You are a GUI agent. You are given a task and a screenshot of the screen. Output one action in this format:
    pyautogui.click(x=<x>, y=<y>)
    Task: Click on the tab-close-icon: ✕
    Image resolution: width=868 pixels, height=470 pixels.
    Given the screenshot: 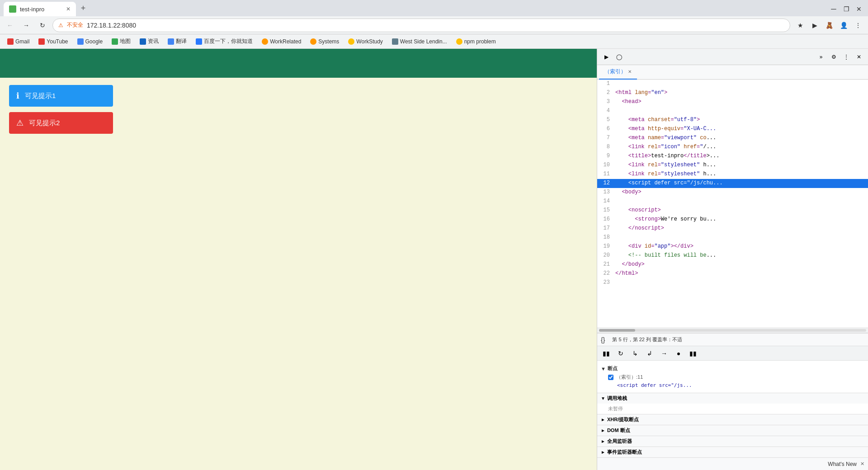 What is the action you would take?
    pyautogui.click(x=68, y=9)
    